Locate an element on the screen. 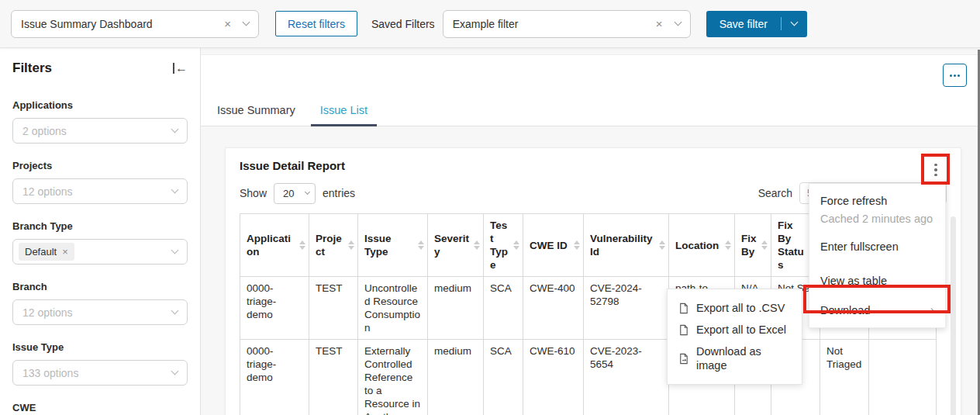  table-cell: SCA is located at coordinates (504, 309).